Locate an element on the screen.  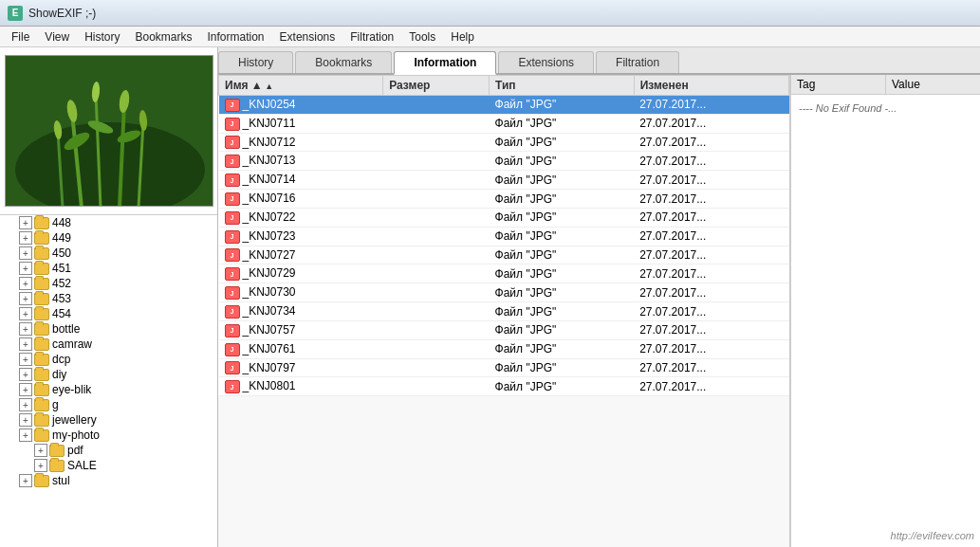
tree-item: +stul is located at coordinates (108, 481).